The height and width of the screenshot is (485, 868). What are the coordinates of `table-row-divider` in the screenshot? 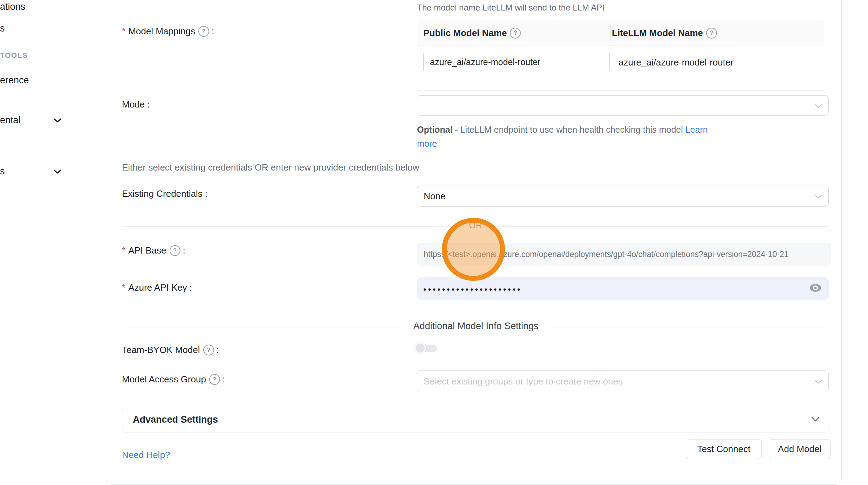 It's located at (621, 90).